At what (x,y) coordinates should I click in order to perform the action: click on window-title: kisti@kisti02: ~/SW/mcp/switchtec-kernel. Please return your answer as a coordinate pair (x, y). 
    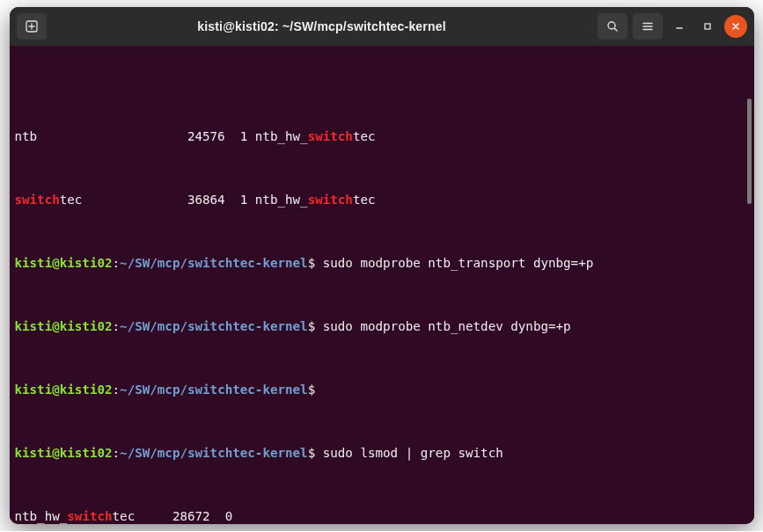
    Looking at the image, I should click on (322, 26).